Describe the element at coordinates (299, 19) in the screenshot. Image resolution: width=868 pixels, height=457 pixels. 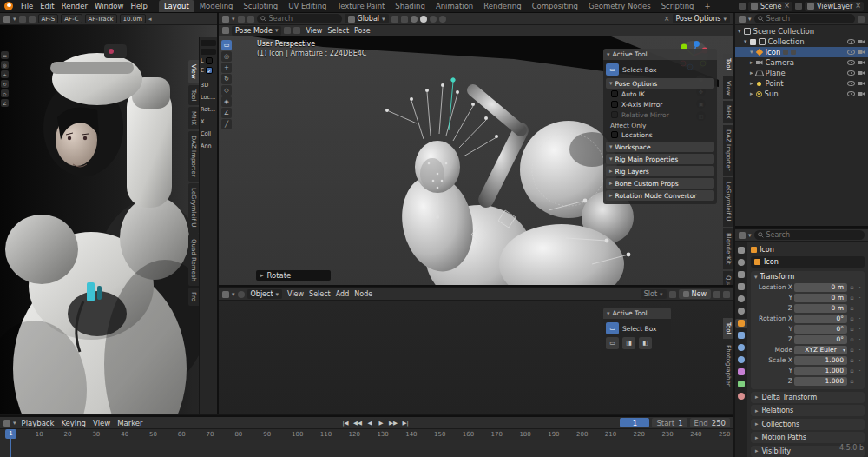
I see `viewport-search` at that location.